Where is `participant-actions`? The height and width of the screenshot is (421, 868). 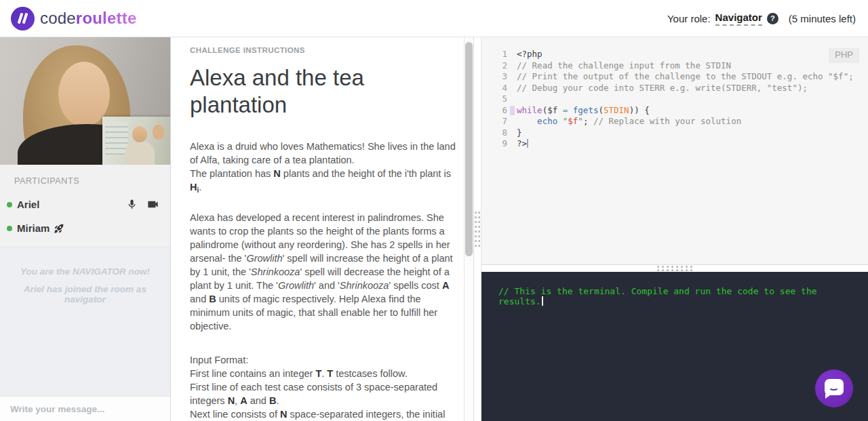 participant-actions is located at coordinates (142, 205).